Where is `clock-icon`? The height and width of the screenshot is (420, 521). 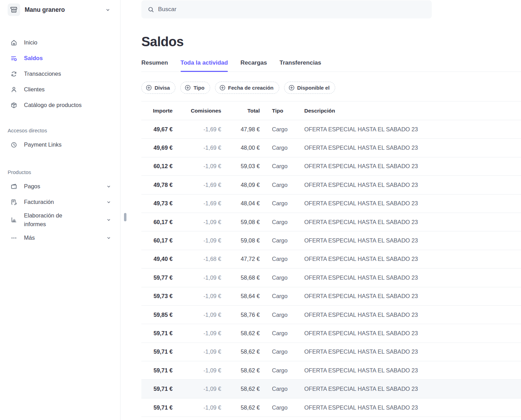 clock-icon is located at coordinates (14, 145).